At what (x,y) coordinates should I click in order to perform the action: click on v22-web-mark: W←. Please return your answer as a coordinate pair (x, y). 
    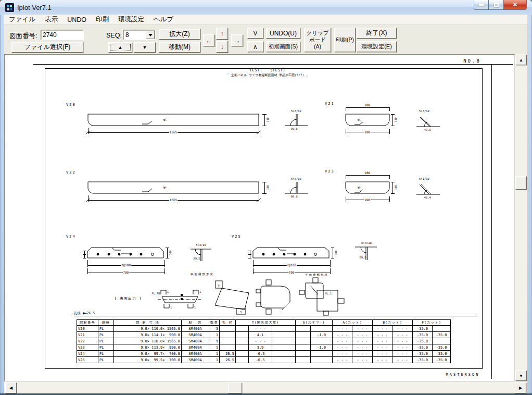
    Looking at the image, I should click on (166, 188).